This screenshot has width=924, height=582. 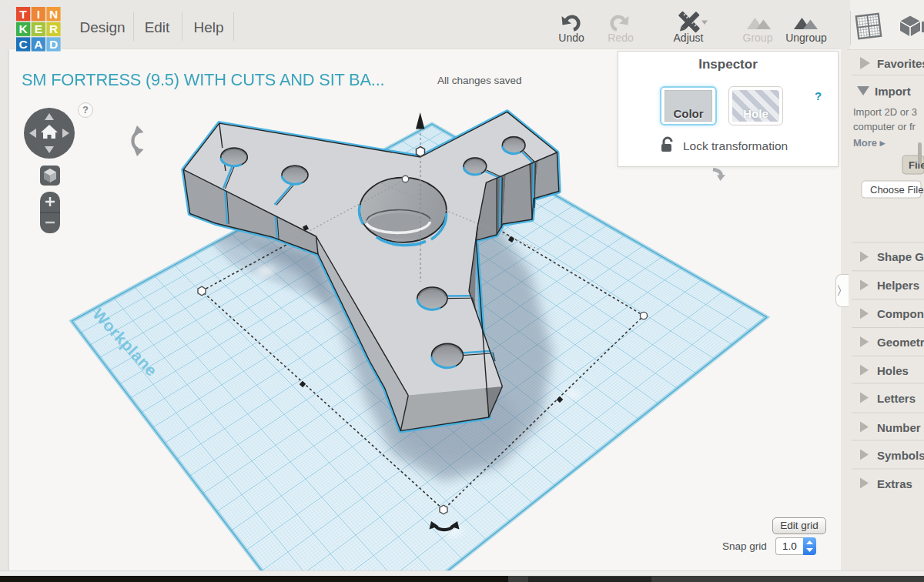 What do you see at coordinates (23, 29) in the screenshot?
I see `svg-text: K` at bounding box center [23, 29].